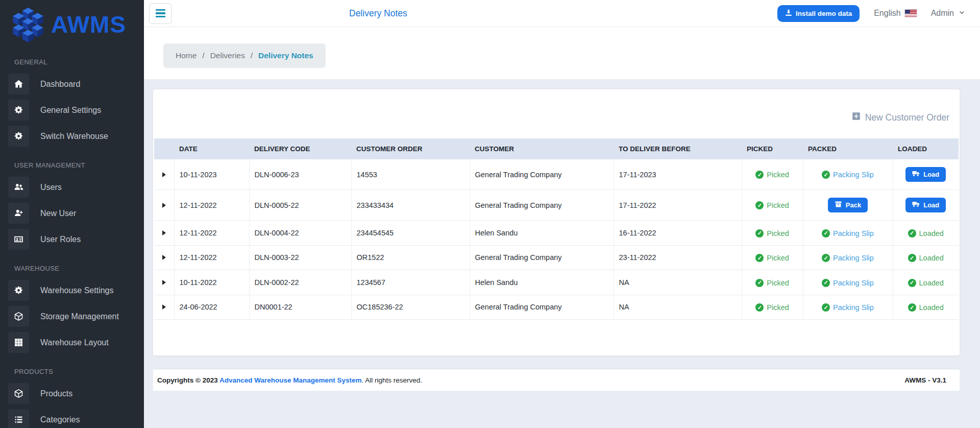  I want to click on cell-customer-order: OR1522, so click(410, 257).